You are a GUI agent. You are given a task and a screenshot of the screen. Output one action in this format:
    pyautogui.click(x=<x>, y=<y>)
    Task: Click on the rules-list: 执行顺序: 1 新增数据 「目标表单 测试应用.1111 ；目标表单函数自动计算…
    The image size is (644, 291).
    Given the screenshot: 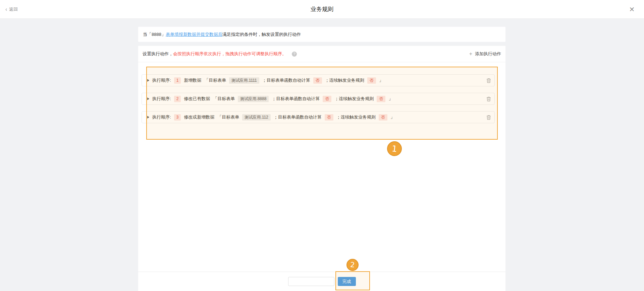 What is the action you would take?
    pyautogui.click(x=322, y=93)
    